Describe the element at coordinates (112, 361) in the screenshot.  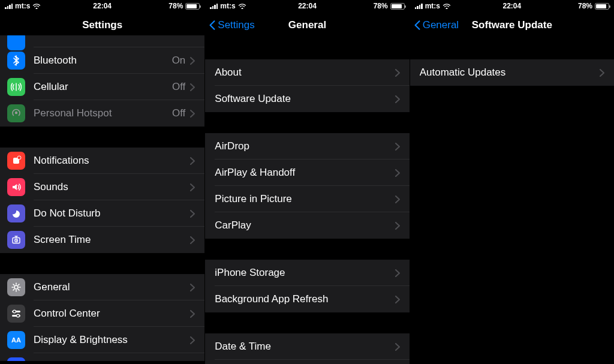
I see `row-label: Home Screen` at that location.